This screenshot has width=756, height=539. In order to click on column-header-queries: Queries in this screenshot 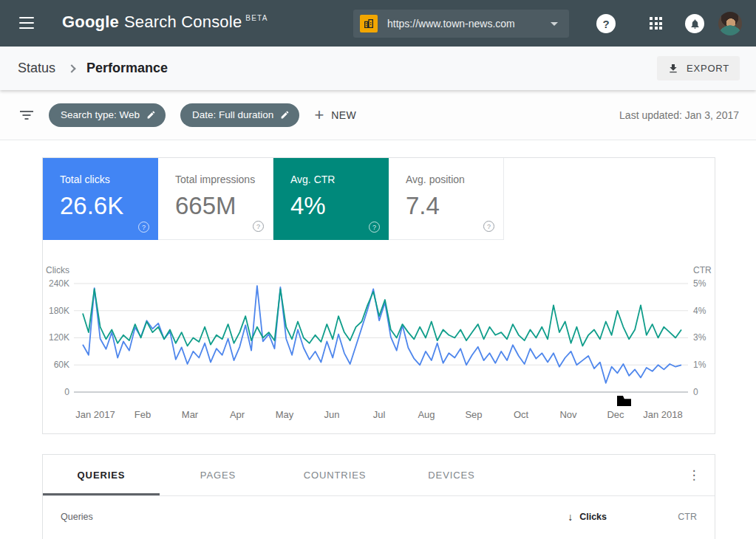, I will do `click(314, 517)`.